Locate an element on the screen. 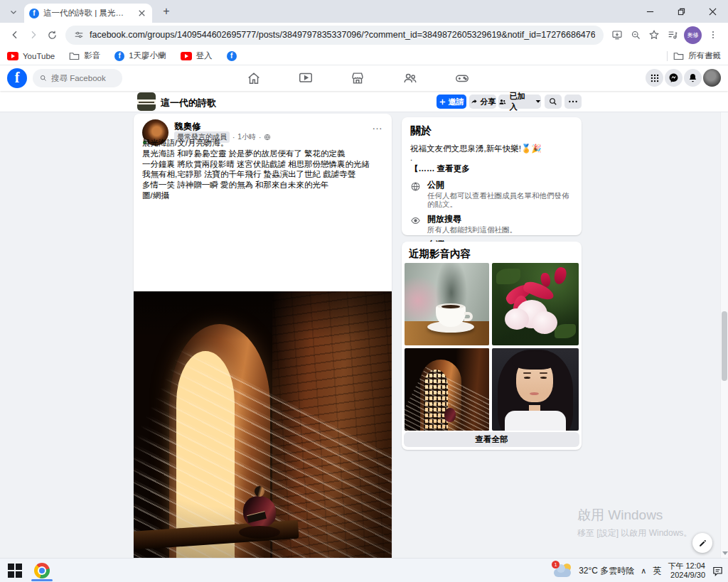 Image resolution: width=728 pixels, height=582 pixels. see-all-button: 查看全部 is located at coordinates (492, 439).